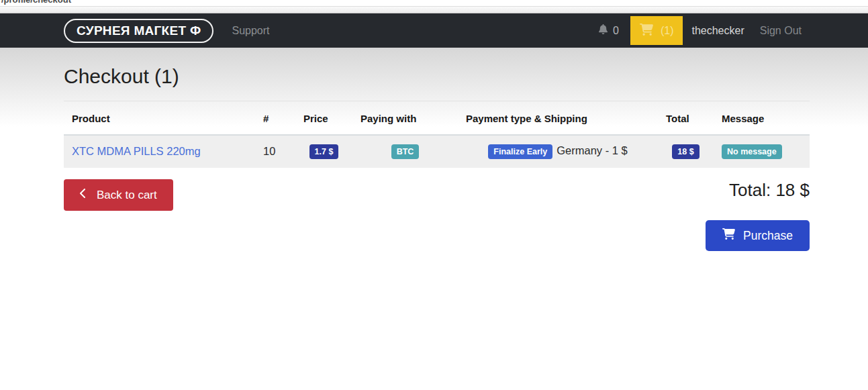  I want to click on checkout-table: Product # Price Paying with Payment type…, so click(436, 134).